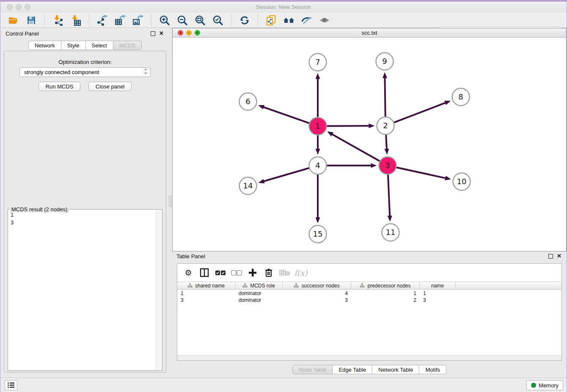  I want to click on table-panel-header: Table Panel ✕, so click(369, 257).